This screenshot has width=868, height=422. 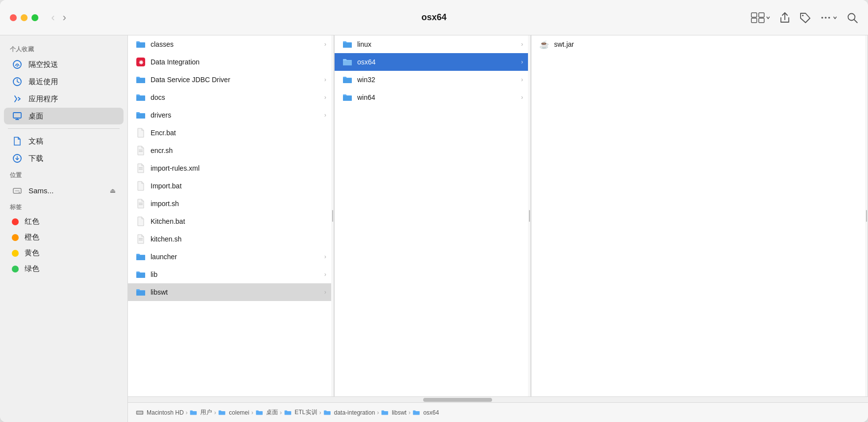 I want to click on list-item: classes ›, so click(x=231, y=44).